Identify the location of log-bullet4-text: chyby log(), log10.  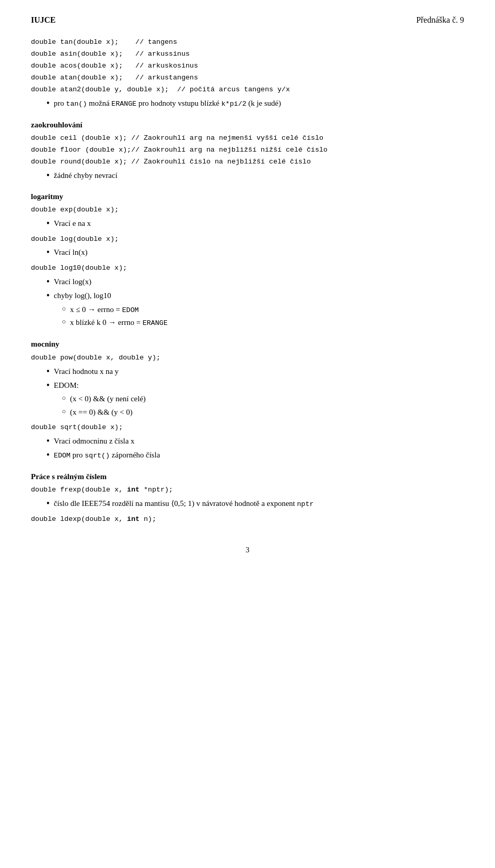
(82, 296).